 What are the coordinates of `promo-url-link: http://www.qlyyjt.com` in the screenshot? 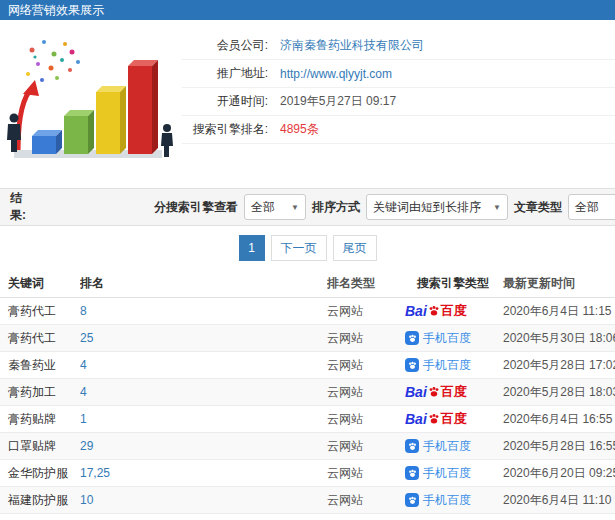 It's located at (336, 74).